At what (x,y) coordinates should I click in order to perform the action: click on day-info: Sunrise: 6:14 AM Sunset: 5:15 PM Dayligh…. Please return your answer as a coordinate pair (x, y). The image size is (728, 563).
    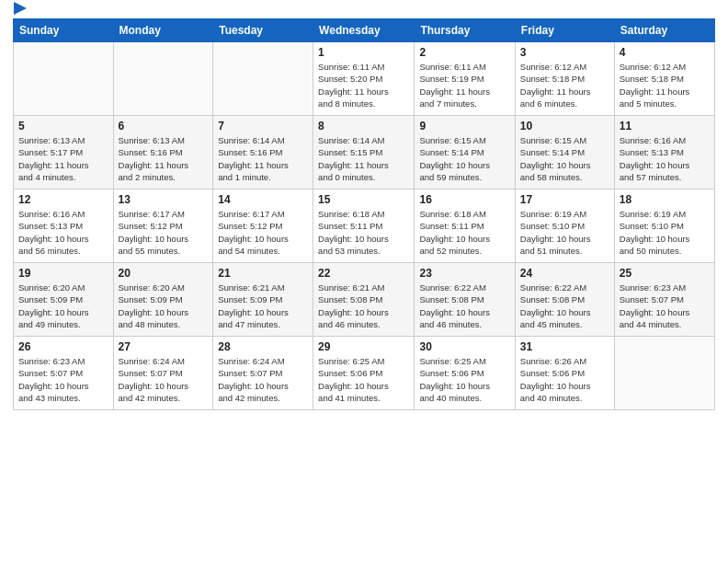
    Looking at the image, I should click on (364, 158).